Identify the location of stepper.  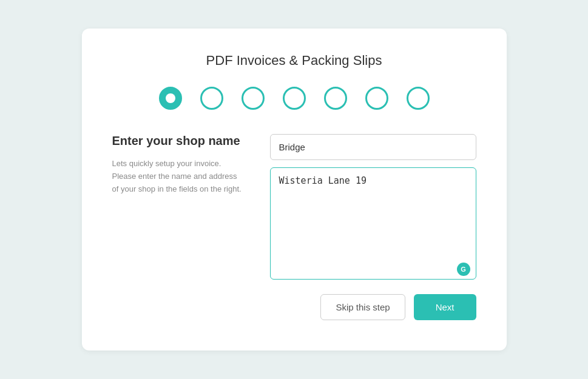
(294, 98).